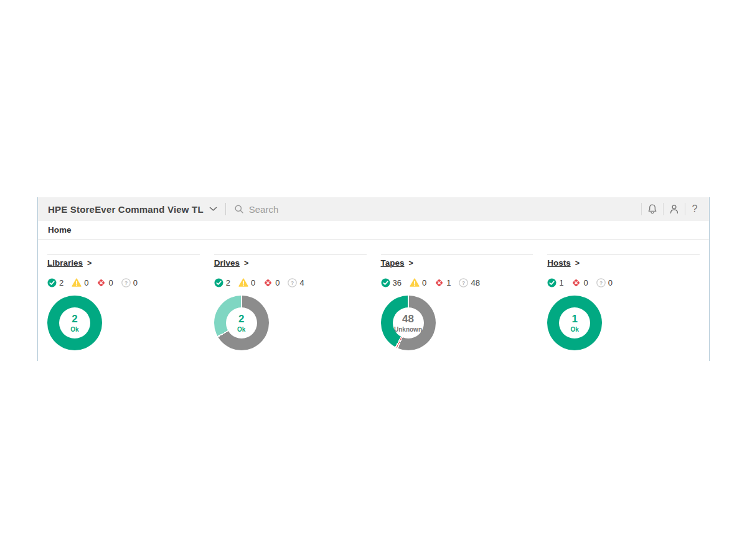 The width and height of the screenshot is (747, 560). What do you see at coordinates (575, 323) in the screenshot?
I see `hosts-donut-chart: 1 Ok` at bounding box center [575, 323].